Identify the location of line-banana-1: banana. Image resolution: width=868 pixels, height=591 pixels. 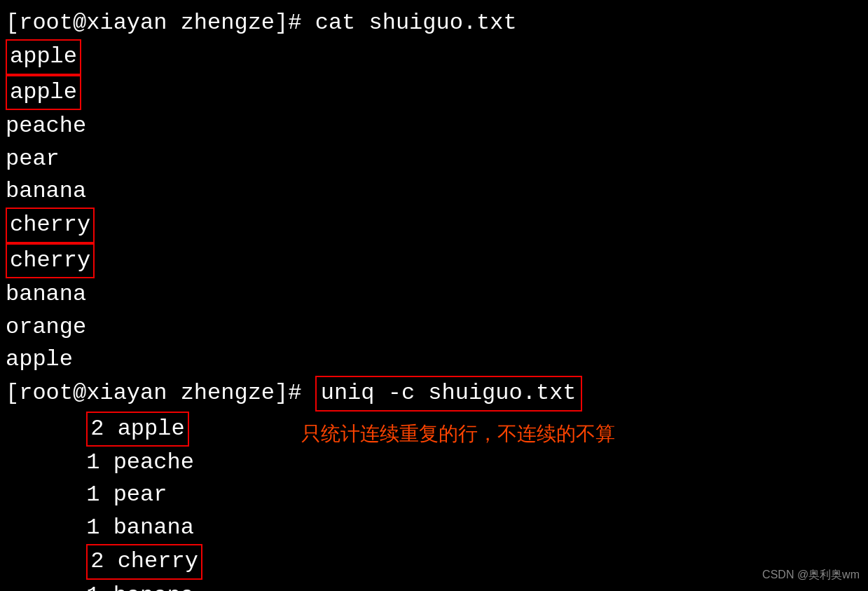
(437, 191).